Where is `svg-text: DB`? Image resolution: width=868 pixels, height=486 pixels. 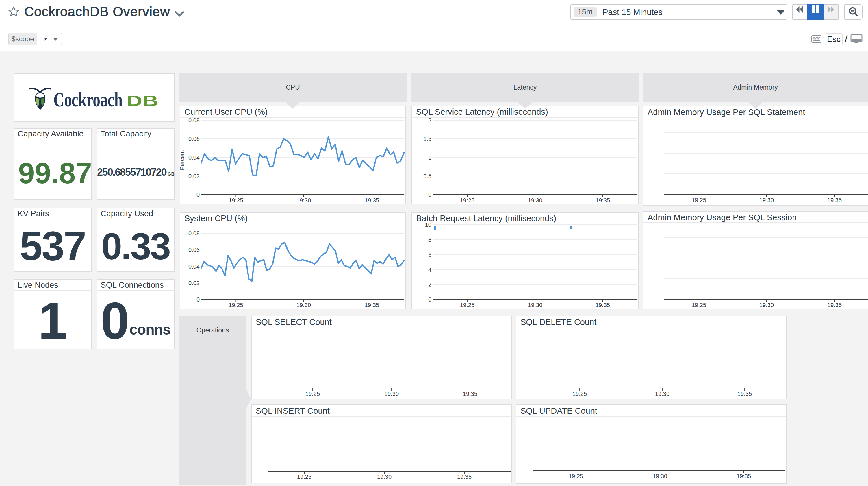 svg-text: DB is located at coordinates (142, 101).